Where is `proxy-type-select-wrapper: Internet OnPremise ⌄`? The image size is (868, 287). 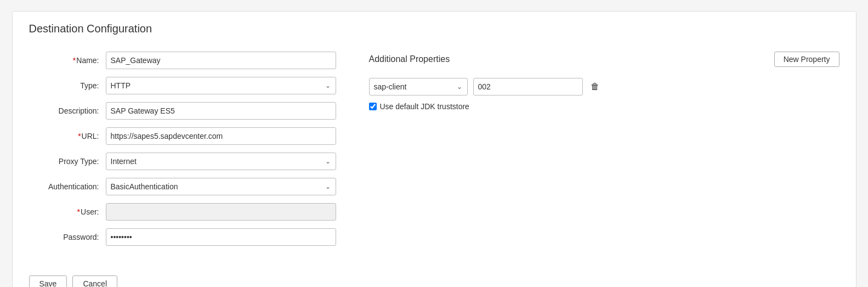 proxy-type-select-wrapper: Internet OnPremise ⌄ is located at coordinates (221, 161).